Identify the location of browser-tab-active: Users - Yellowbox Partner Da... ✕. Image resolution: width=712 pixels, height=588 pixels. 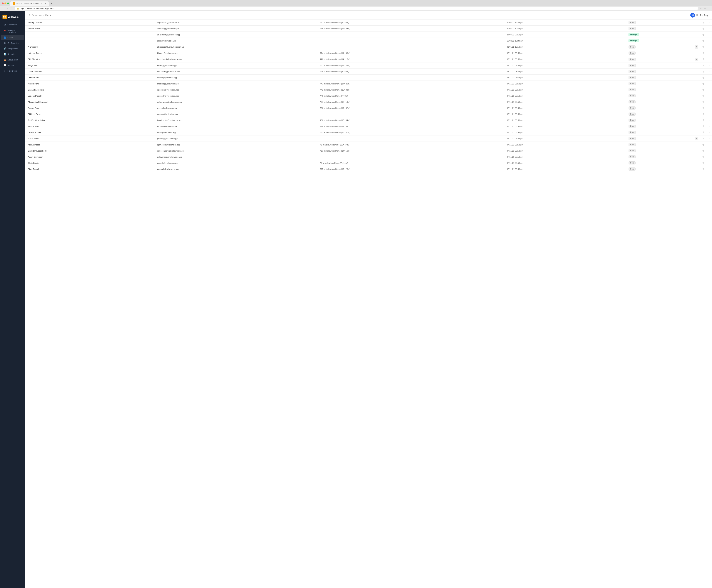
(30, 3).